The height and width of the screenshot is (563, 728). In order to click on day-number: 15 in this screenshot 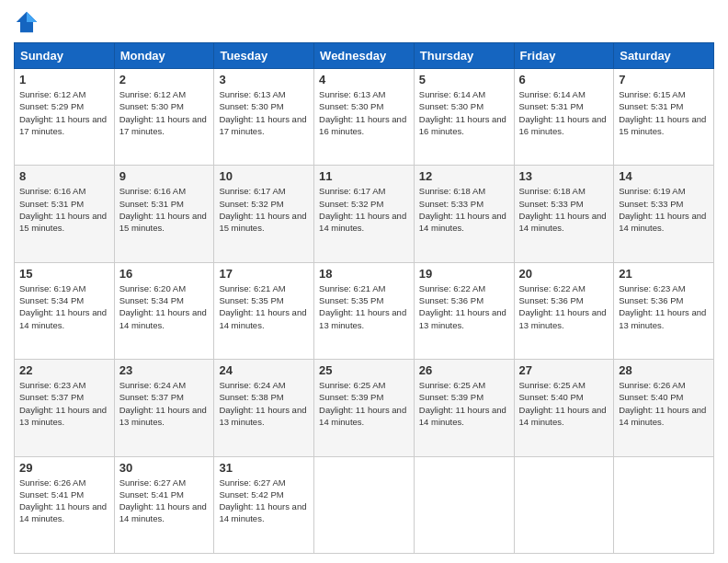, I will do `click(64, 274)`.